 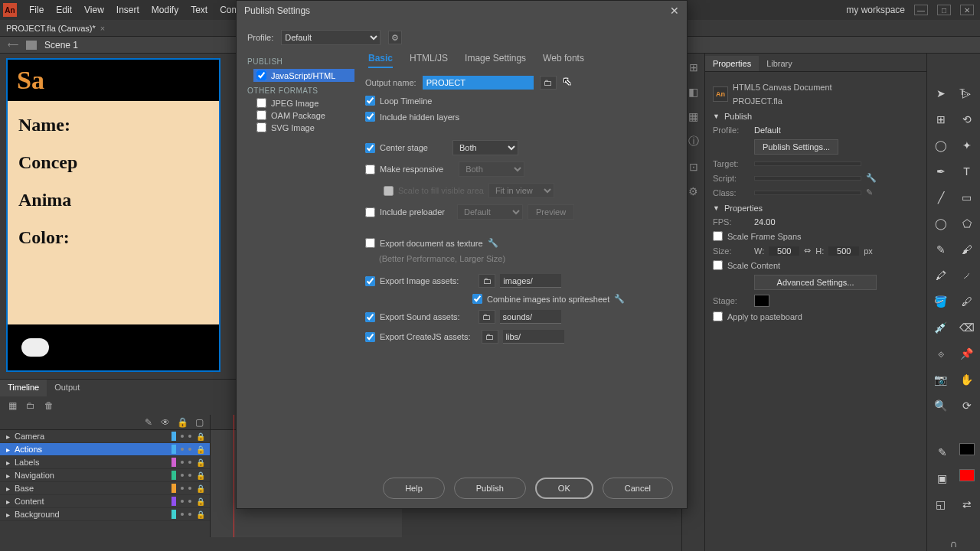 What do you see at coordinates (815, 282) in the screenshot?
I see `advanced-settings-button: Advanced Settings...` at bounding box center [815, 282].